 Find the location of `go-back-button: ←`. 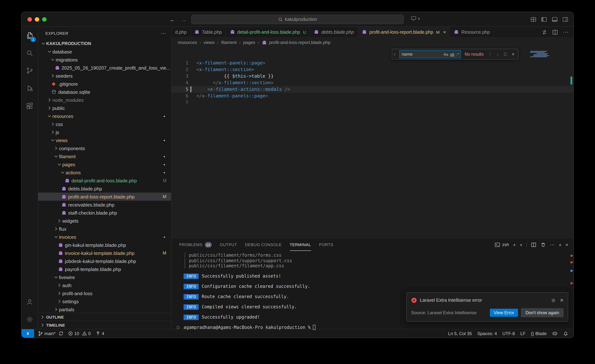

go-back-button: ← is located at coordinates (172, 19).